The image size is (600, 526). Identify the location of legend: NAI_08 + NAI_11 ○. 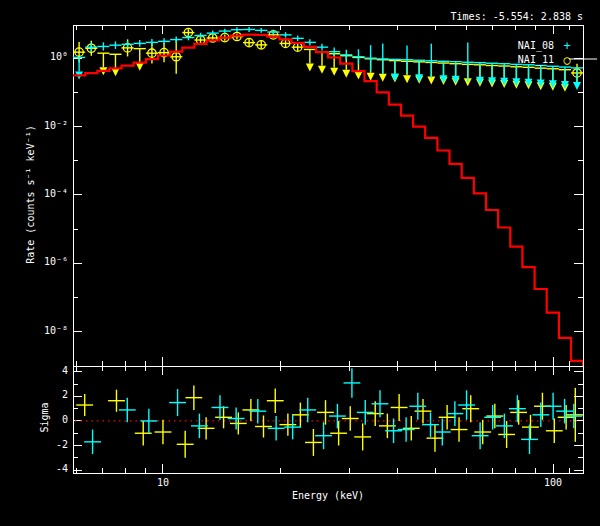
(546, 53).